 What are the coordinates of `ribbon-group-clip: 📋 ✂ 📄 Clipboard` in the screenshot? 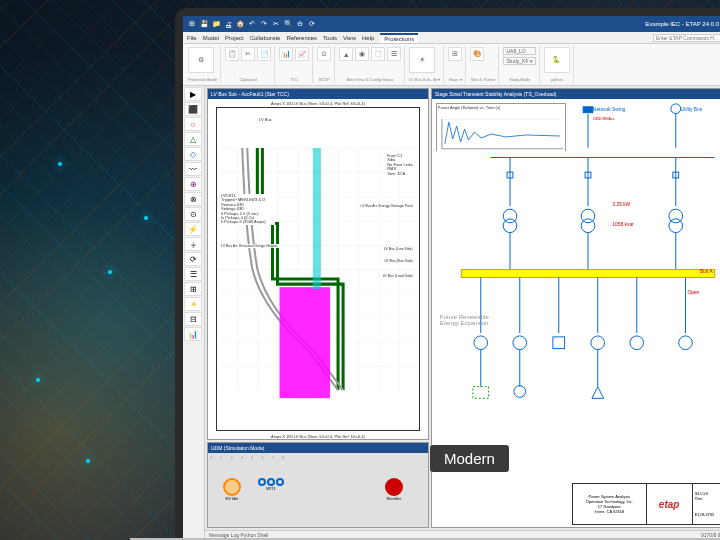 It's located at (248, 64).